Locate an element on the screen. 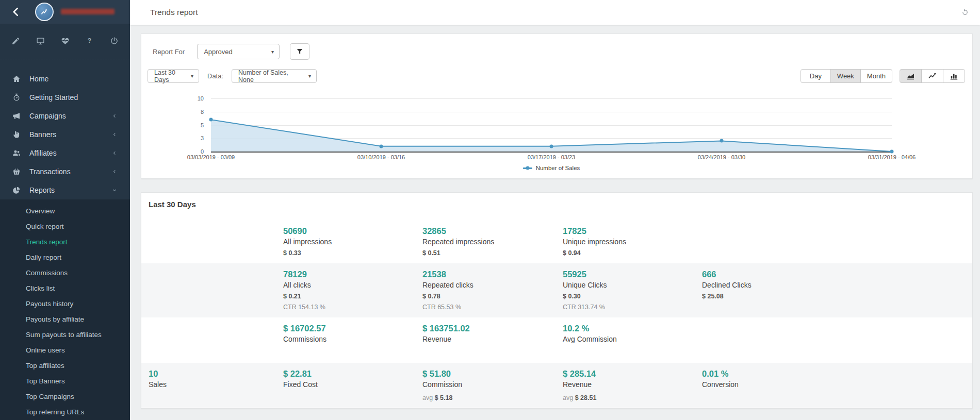 The image size is (980, 420). stat-value: $ 285.14 is located at coordinates (632, 374).